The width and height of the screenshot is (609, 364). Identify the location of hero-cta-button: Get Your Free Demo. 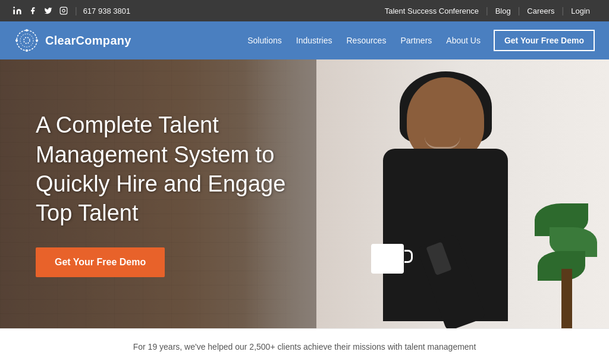
(100, 262).